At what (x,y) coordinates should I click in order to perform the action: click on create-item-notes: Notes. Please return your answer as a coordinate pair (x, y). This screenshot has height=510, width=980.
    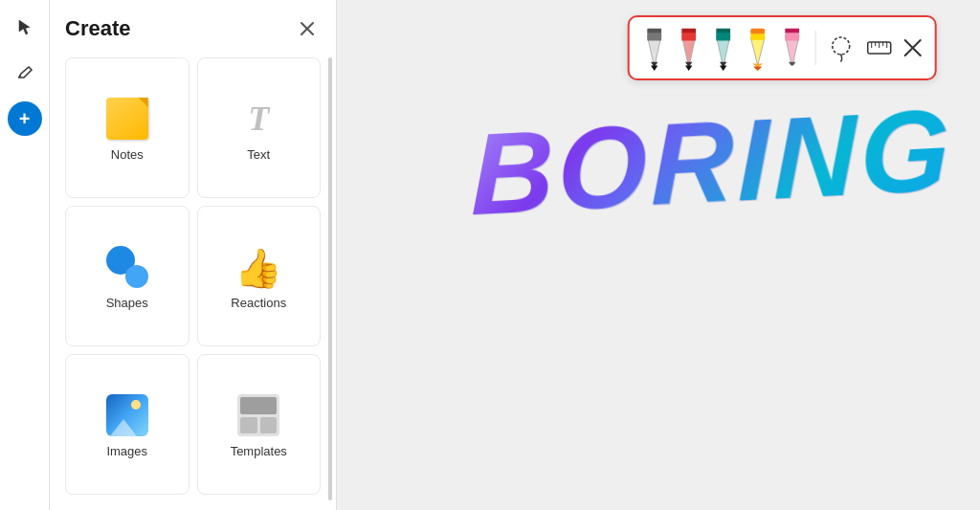
    Looking at the image, I should click on (127, 128).